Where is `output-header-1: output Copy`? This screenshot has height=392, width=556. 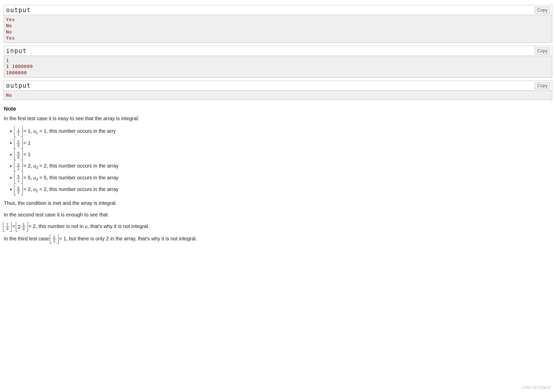 output-header-1: output Copy is located at coordinates (278, 10).